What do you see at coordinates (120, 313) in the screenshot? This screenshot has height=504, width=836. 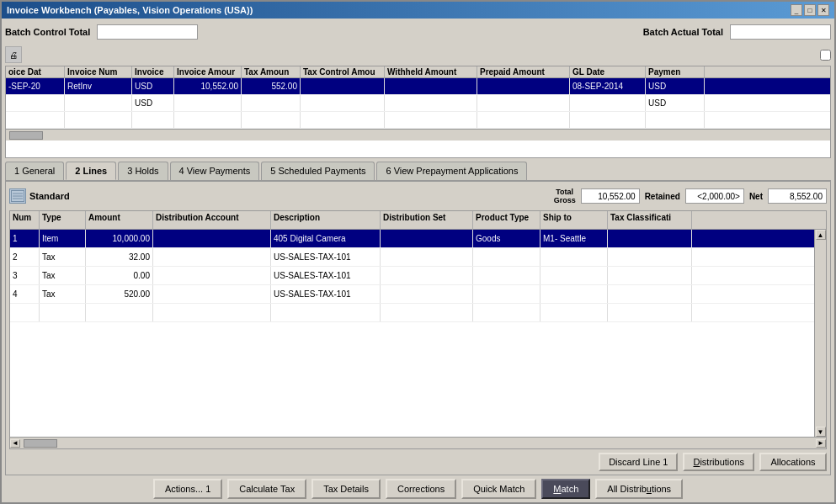 I see `cell-amount` at bounding box center [120, 313].